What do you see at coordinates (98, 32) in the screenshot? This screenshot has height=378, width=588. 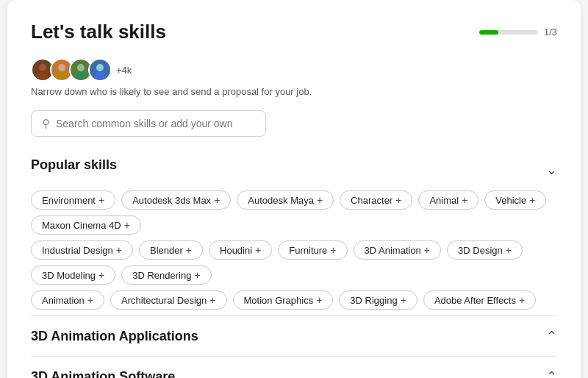 I see `page-title: Let's talk skills` at bounding box center [98, 32].